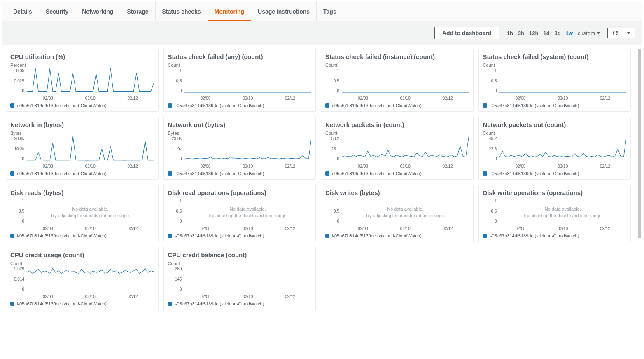  Describe the element at coordinates (240, 153) in the screenshot. I see `chart-plot: 23.8k11.9k002/0802/1002/12` at that location.